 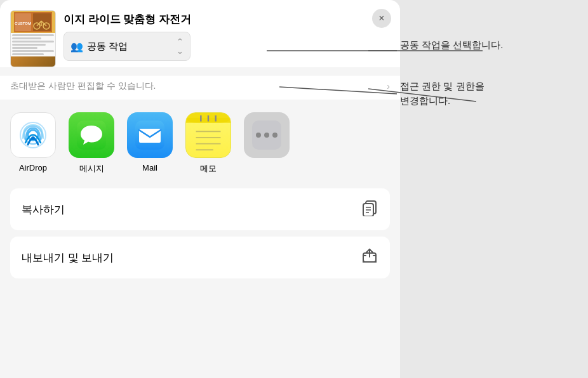 What do you see at coordinates (370, 209) in the screenshot?
I see `copy-icon` at bounding box center [370, 209].